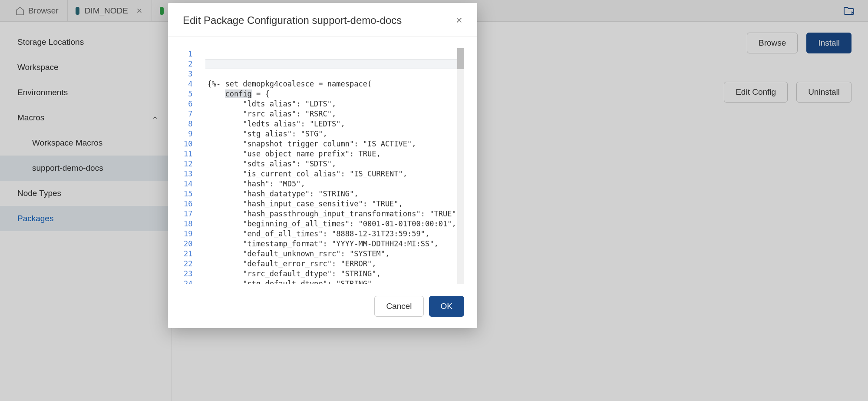 The image size is (868, 401). What do you see at coordinates (461, 166) in the screenshot?
I see `scrollbar-vertical` at bounding box center [461, 166].